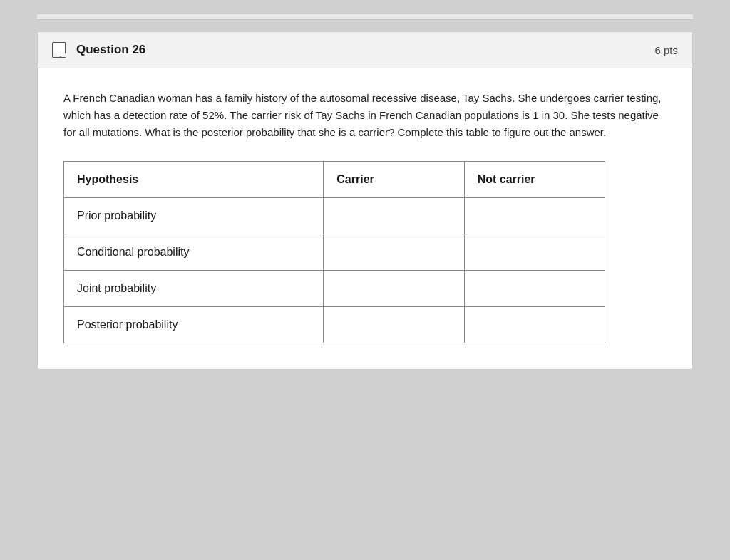 The image size is (730, 560). I want to click on col-header-not-carrier: Not carrier, so click(535, 180).